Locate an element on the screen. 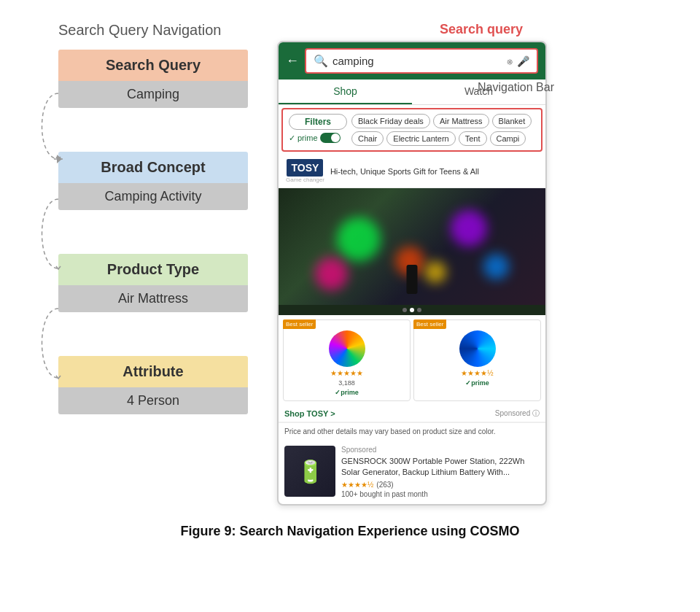  attribute-bottom-label: 4 Person is located at coordinates (153, 401).